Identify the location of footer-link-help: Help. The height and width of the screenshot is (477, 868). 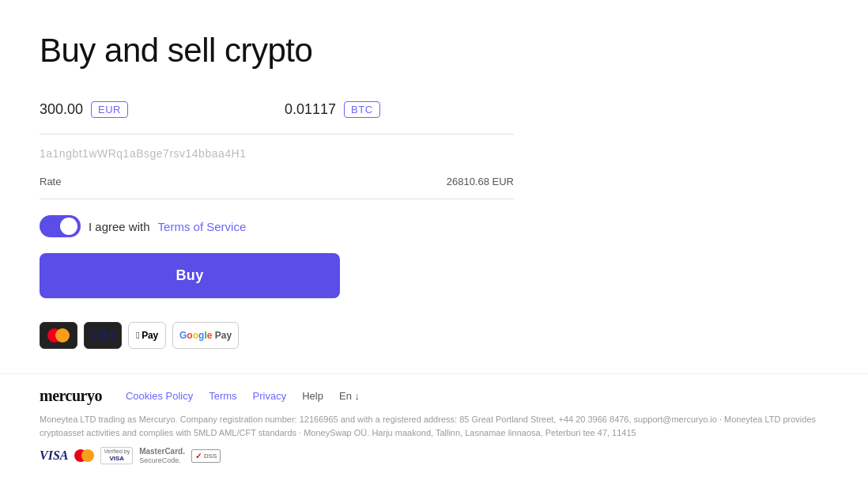
(313, 396).